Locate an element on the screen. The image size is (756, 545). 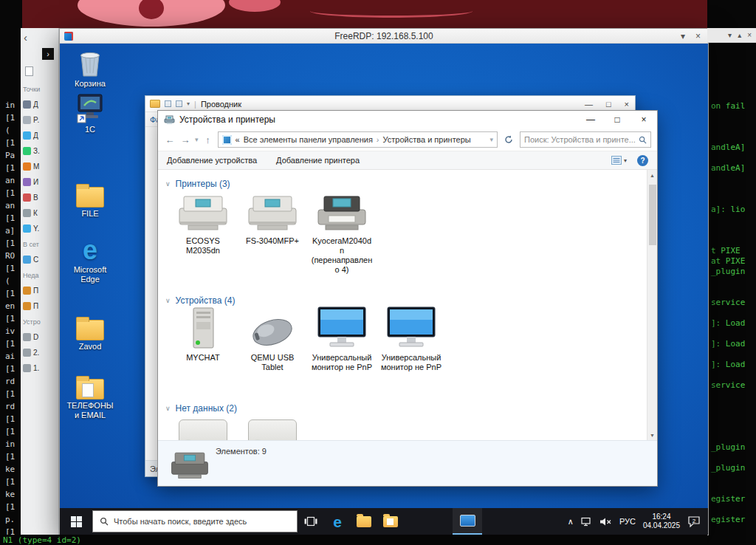
section-header-printers: ∨ Принтеры (3) is located at coordinates (411, 184).